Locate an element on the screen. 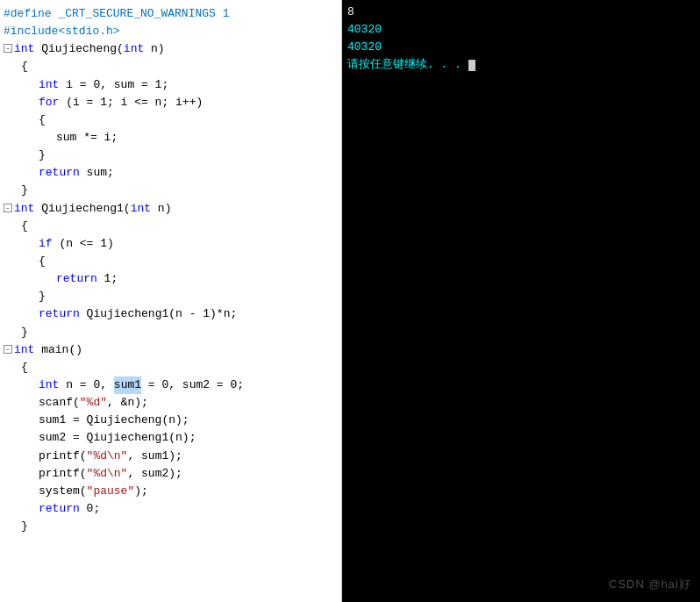  watermark: CSDN @hai好 is located at coordinates (650, 584).